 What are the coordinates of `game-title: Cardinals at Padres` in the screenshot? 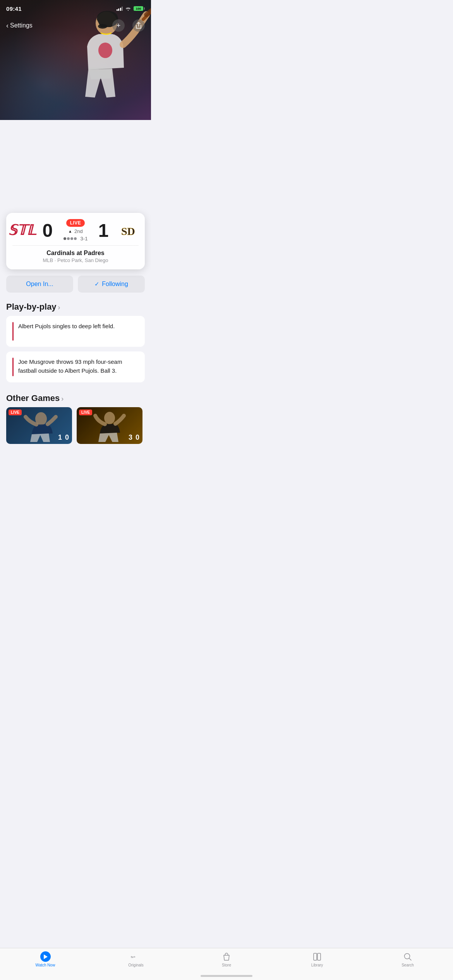 It's located at (76, 253).